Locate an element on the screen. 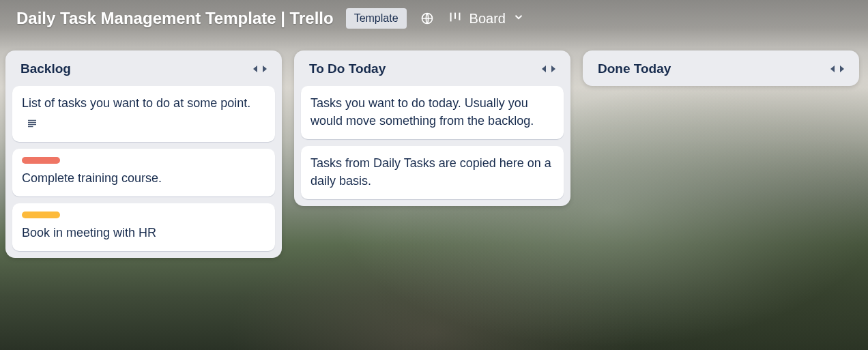 This screenshot has height=350, width=868. card: Tasks from Daily Tasks are copied here o… is located at coordinates (433, 173).